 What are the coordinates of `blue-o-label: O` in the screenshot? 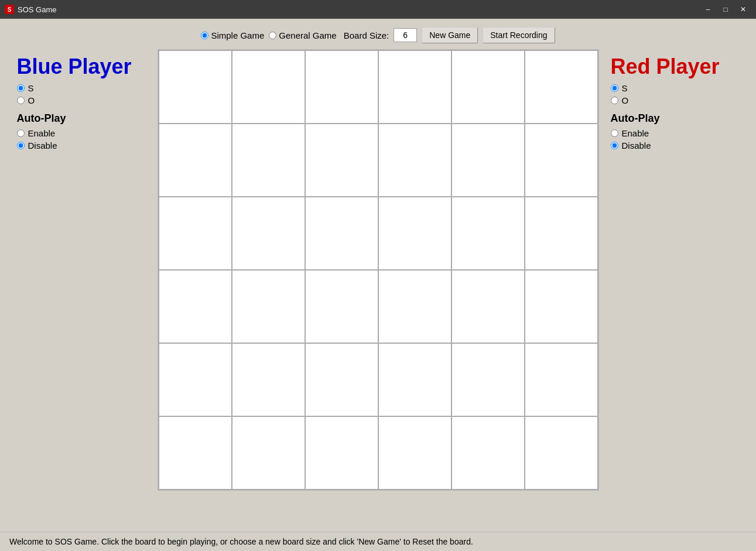 It's located at (32, 101).